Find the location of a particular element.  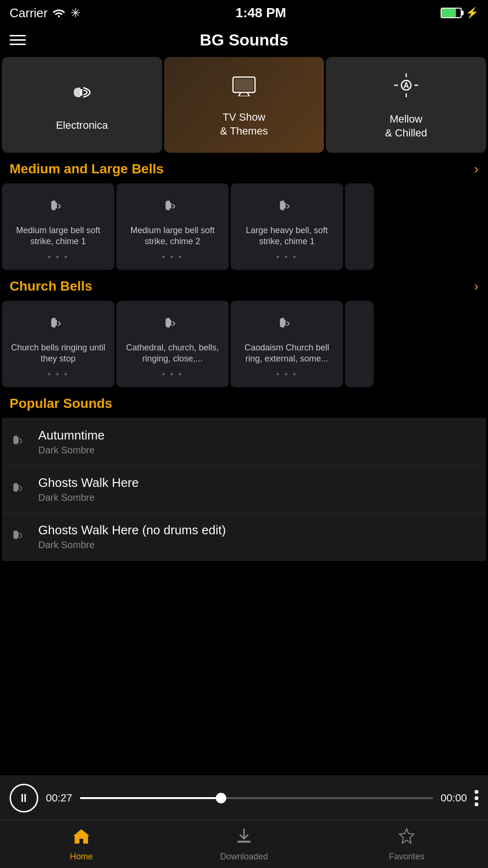

sound-dots-mlb2: • • • is located at coordinates (173, 258).